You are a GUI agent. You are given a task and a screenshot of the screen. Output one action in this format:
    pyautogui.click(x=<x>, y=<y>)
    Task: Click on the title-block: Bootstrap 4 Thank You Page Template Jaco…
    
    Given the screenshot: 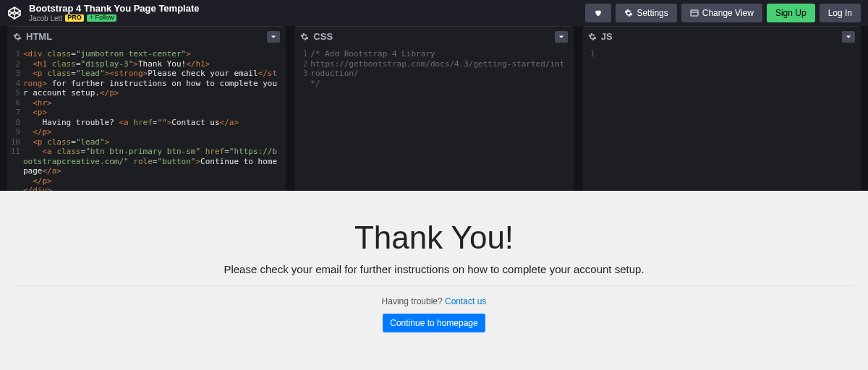 What is the action you would take?
    pyautogui.click(x=114, y=13)
    